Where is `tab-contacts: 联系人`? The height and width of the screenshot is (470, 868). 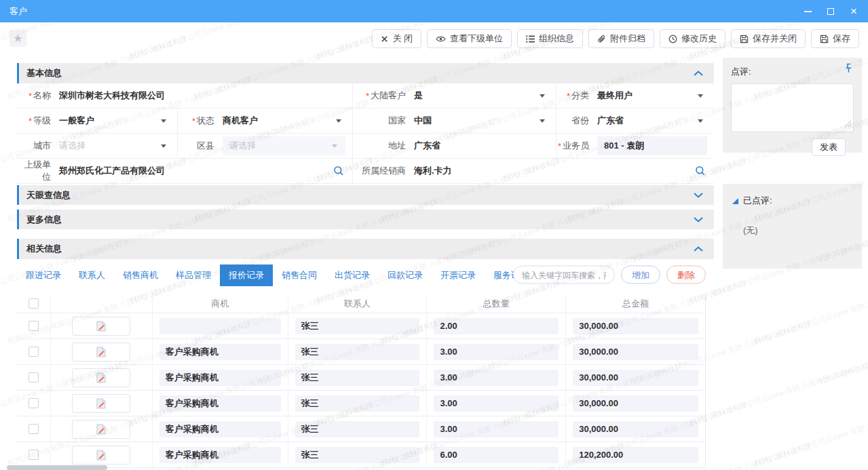 tab-contacts: 联系人 is located at coordinates (92, 275).